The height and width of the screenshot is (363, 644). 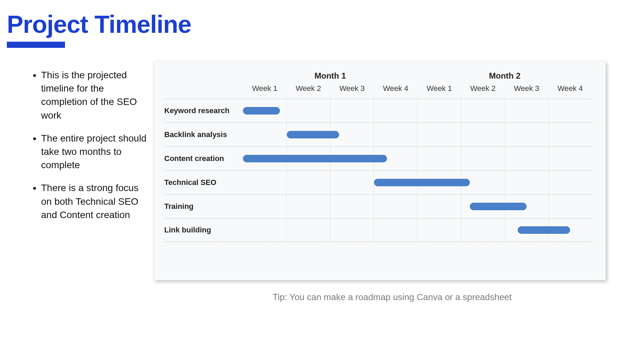 What do you see at coordinates (204, 84) in the screenshot?
I see `task-col-spacer` at bounding box center [204, 84].